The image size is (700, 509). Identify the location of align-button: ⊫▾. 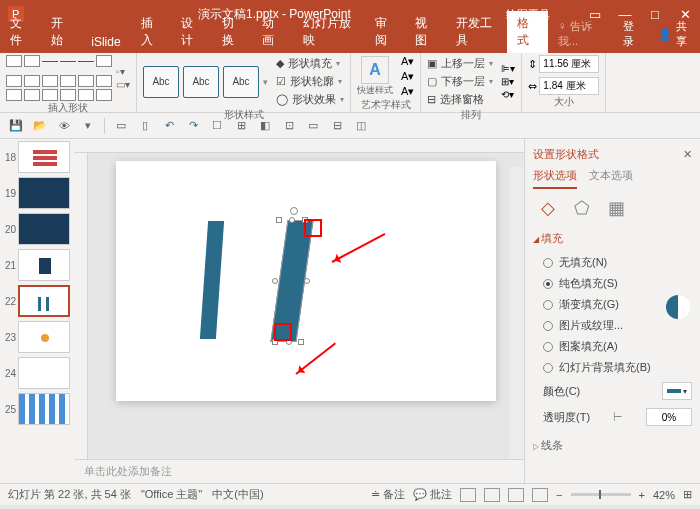
(508, 68).